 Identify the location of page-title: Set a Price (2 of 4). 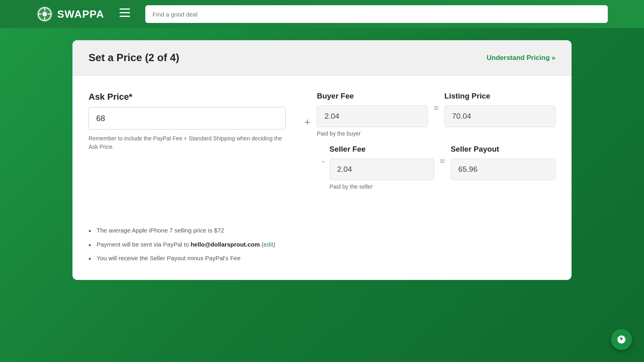
(134, 58).